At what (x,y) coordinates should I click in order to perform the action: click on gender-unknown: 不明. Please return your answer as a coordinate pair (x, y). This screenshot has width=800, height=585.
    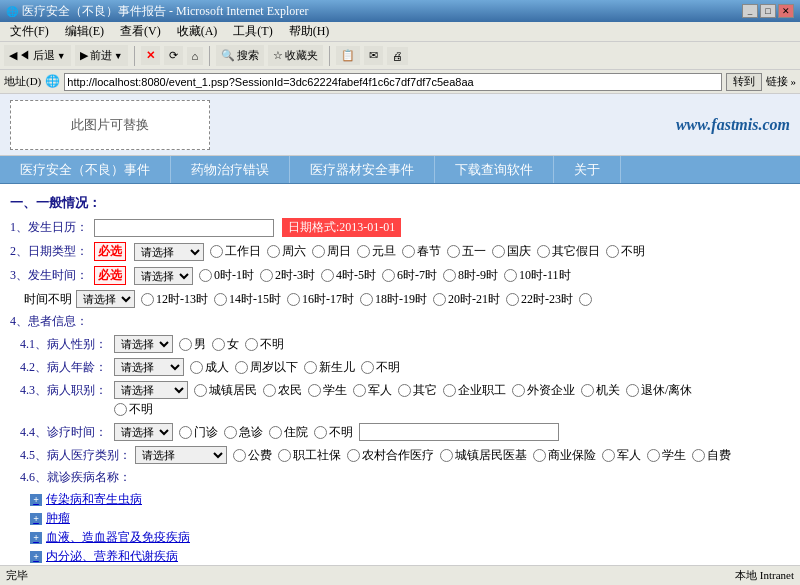
    Looking at the image, I should click on (264, 344).